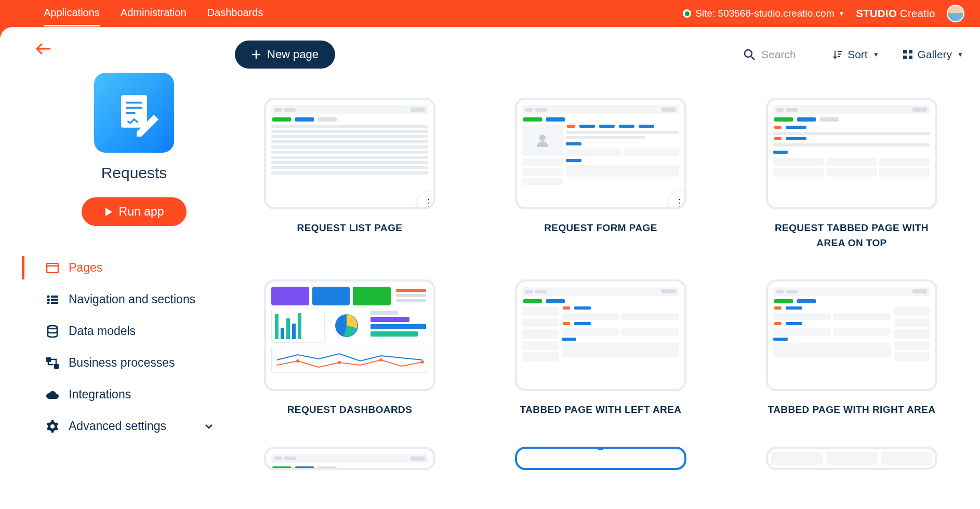 This screenshot has height=509, width=980. Describe the element at coordinates (852, 236) in the screenshot. I see `card-title: REQUEST TABBED PAGE WITH AREA ON TOP` at that location.